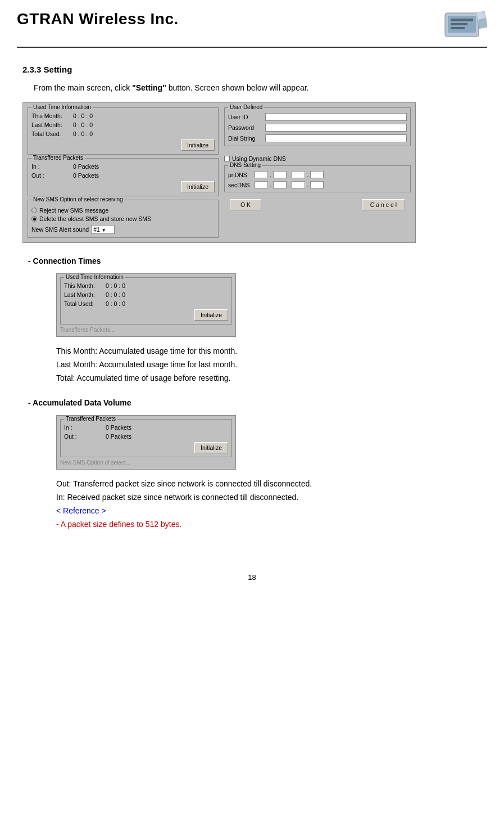 The image size is (504, 838). I want to click on intro-text: From the main screen, click "Setting" bu…, so click(257, 88).